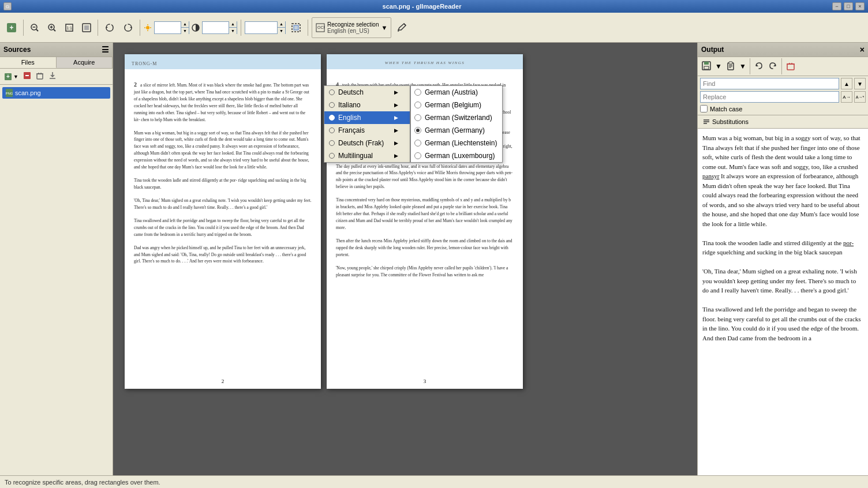 The height and width of the screenshot is (488, 868). I want to click on zoom-value: 270.0, so click(261, 28).